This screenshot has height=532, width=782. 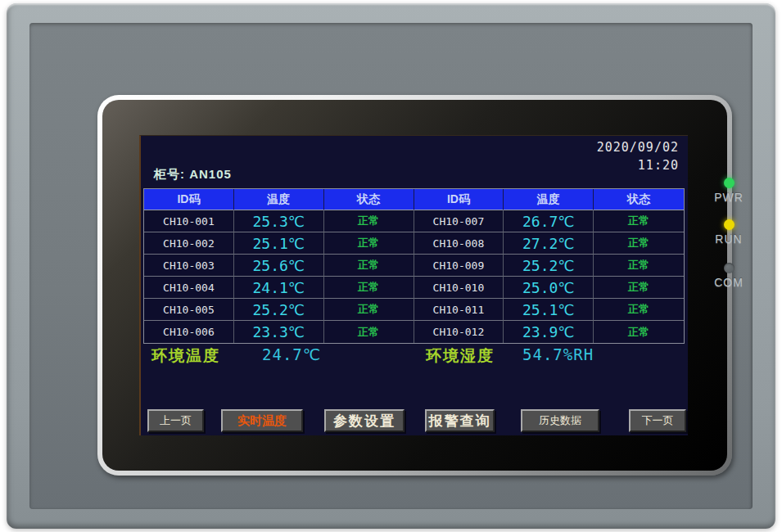 What do you see at coordinates (189, 332) in the screenshot?
I see `table-cell-id: CH10-006` at bounding box center [189, 332].